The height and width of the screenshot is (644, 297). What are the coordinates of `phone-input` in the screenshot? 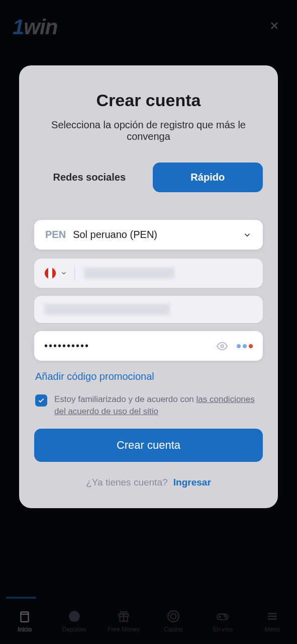 It's located at (149, 273).